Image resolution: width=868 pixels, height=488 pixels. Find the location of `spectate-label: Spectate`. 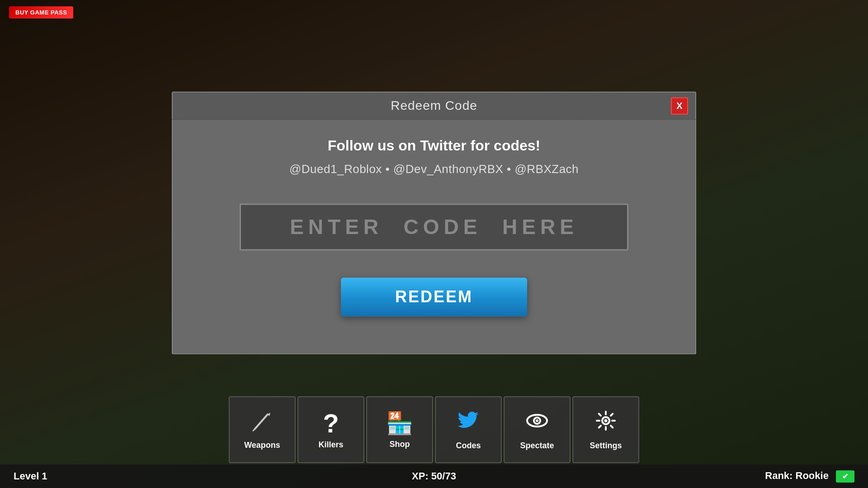

spectate-label: Spectate is located at coordinates (537, 446).